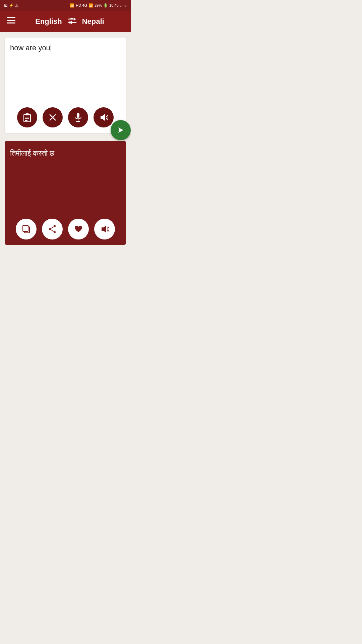 The width and height of the screenshot is (362, 644). What do you see at coordinates (65, 85) in the screenshot?
I see `input-section: how are you` at bounding box center [65, 85].